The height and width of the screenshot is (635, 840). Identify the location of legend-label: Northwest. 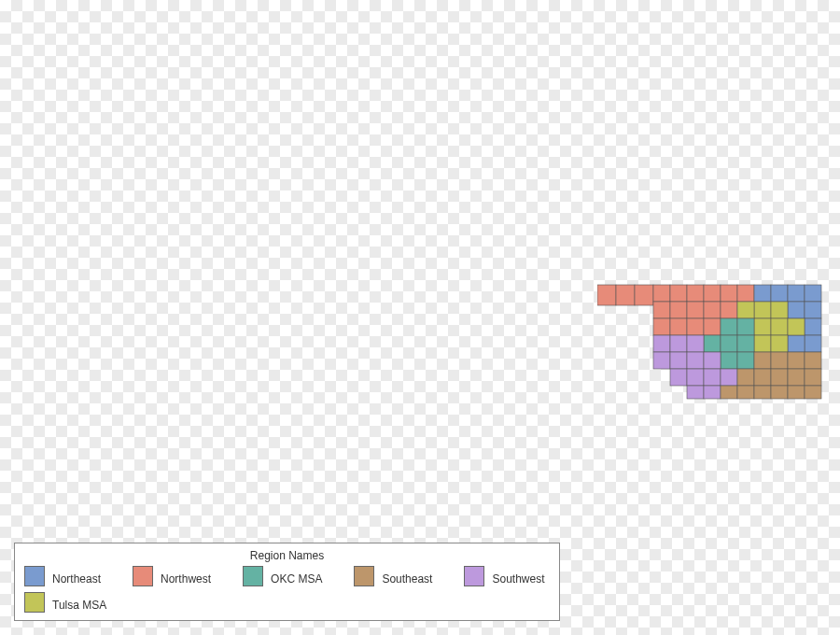
(186, 580).